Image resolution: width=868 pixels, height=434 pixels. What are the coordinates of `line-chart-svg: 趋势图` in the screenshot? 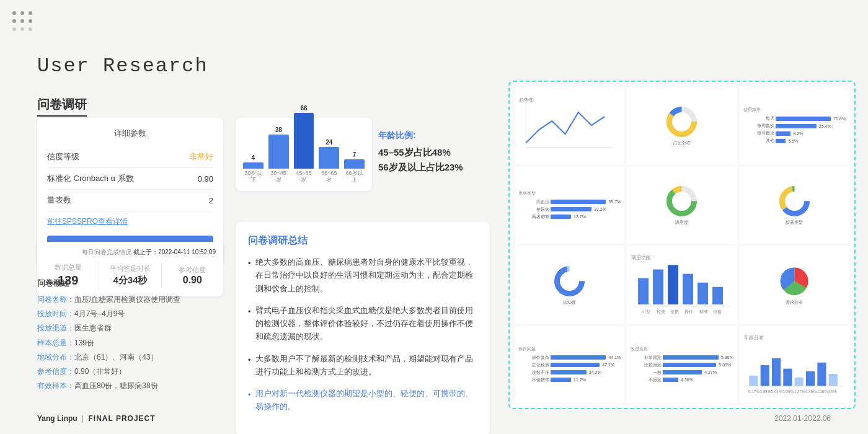 It's located at (569, 125).